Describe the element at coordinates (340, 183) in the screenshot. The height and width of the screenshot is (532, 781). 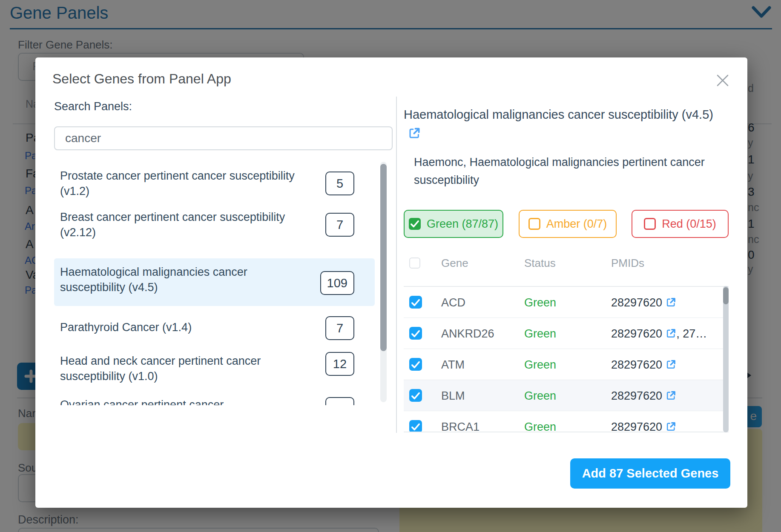
I see `gene-count-badge: 5` at that location.